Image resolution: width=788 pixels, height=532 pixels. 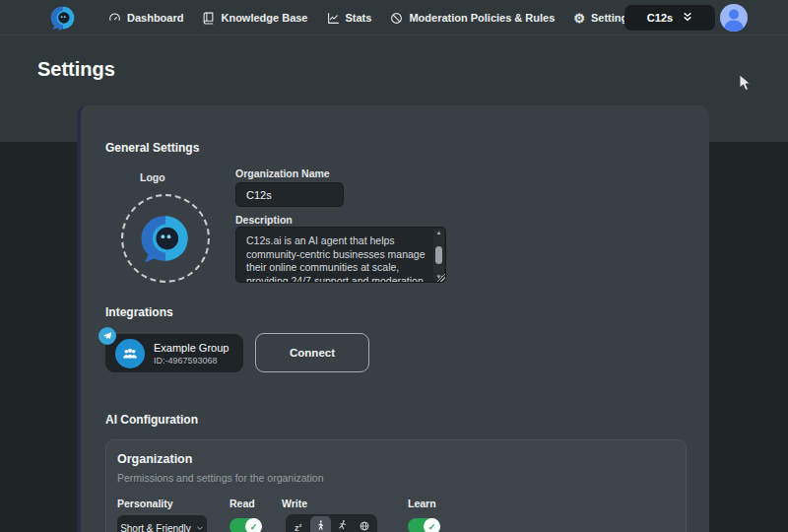 What do you see at coordinates (165, 238) in the screenshot?
I see `org-logo-image` at bounding box center [165, 238].